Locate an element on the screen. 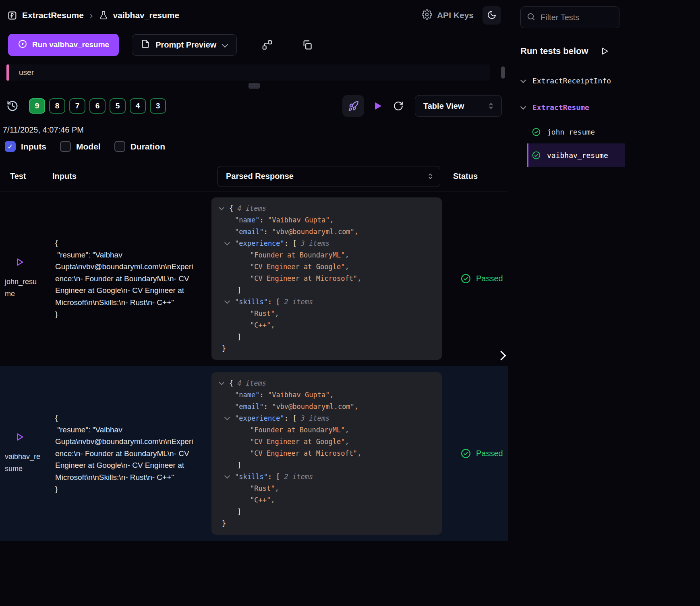 The width and height of the screenshot is (700, 606). history-badge-4: 4 is located at coordinates (138, 106).